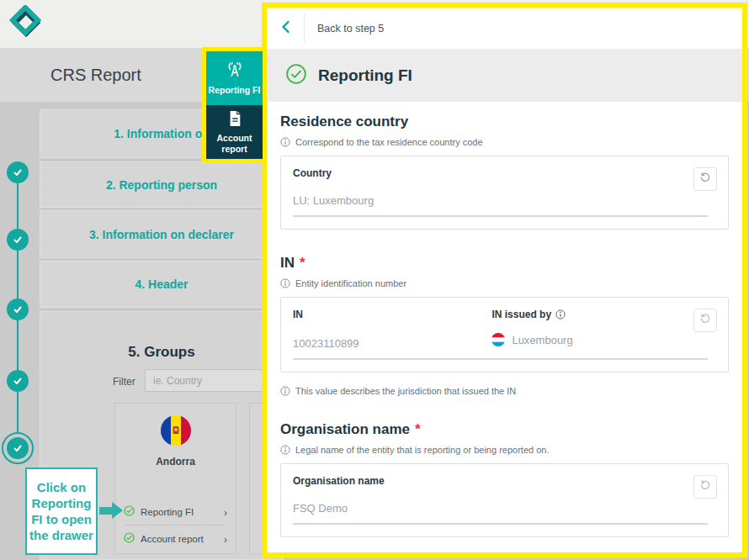 The image size is (749, 560). Describe the element at coordinates (505, 283) in the screenshot. I see `section-info: Entity identification number` at that location.